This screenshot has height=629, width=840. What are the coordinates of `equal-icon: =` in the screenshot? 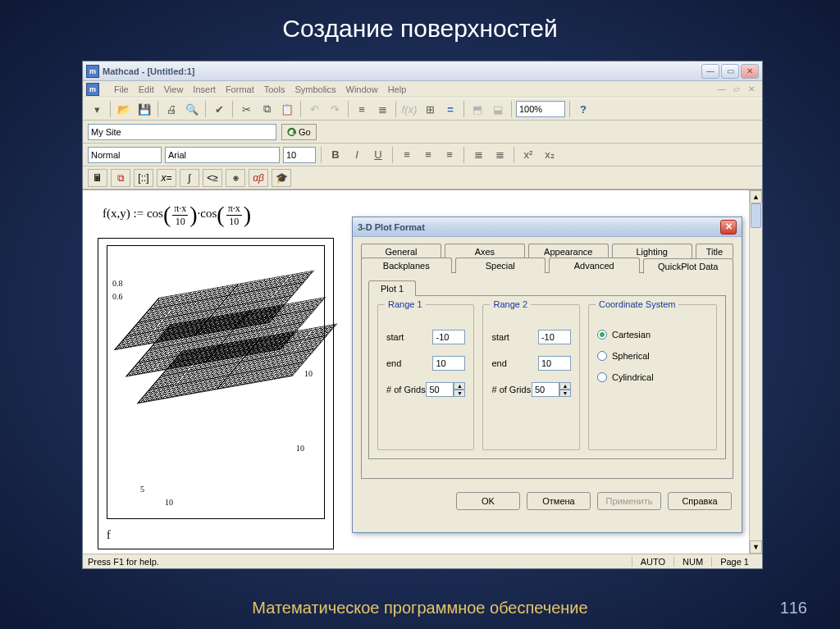 It's located at (450, 109).